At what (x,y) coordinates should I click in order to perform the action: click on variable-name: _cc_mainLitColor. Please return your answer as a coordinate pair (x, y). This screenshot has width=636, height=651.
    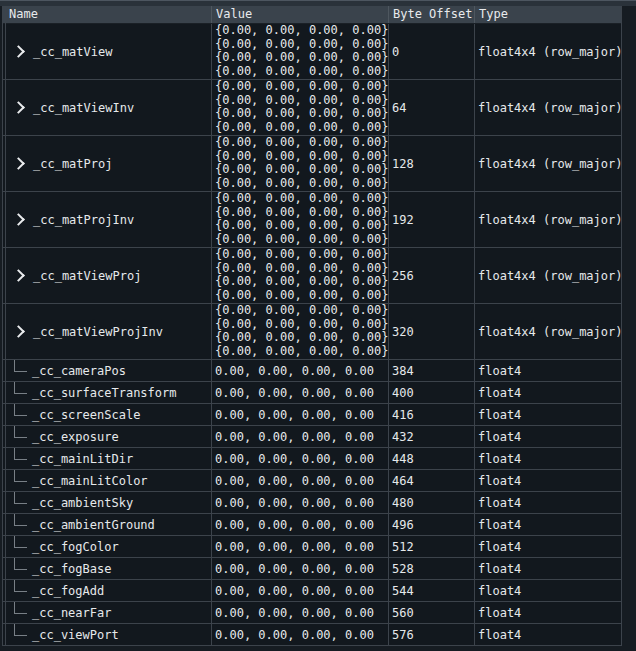
    Looking at the image, I should click on (90, 481).